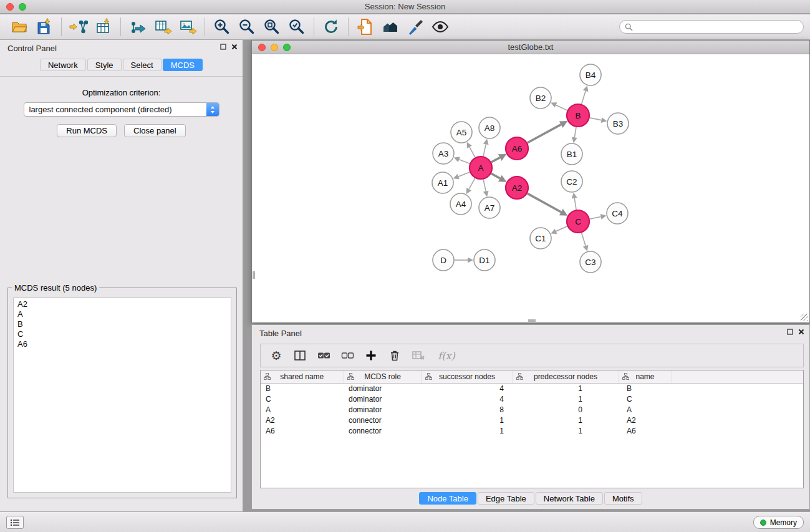  Describe the element at coordinates (274, 47) in the screenshot. I see `network-minimize-button` at that location.